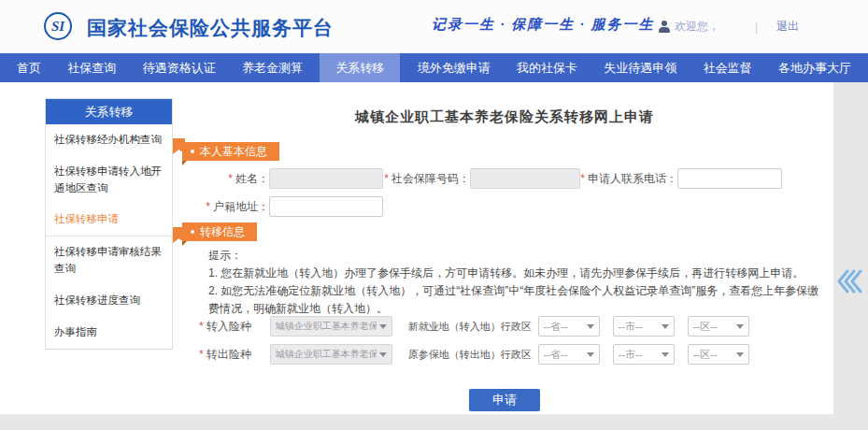  Describe the element at coordinates (470, 355) in the screenshot. I see `transfer-out-region-label: 原参保地（转出地）行政区` at that location.